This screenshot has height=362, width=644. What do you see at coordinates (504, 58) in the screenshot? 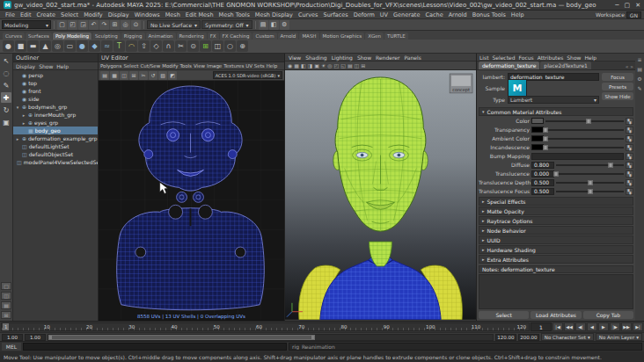
I see `attribute-editor-menu-item: Selected` at bounding box center [504, 58].